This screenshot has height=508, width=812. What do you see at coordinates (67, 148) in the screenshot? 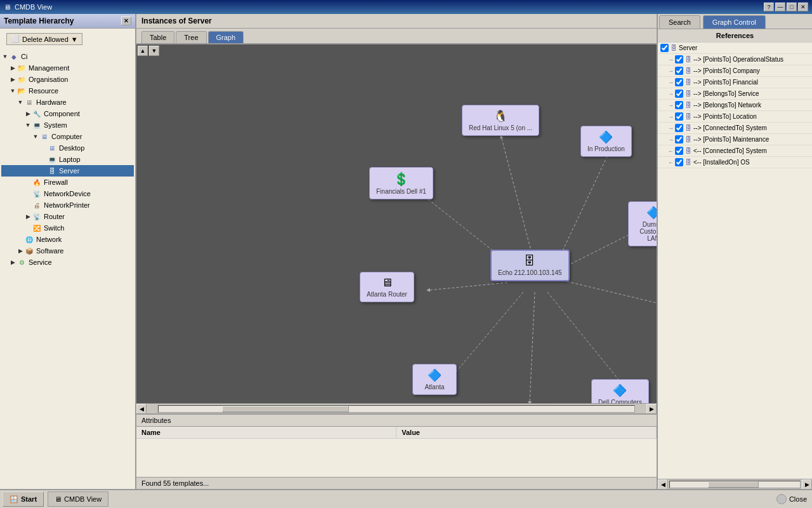
I see `tree-item-desktop: ▶ 🖥 Desktop` at bounding box center [67, 148].